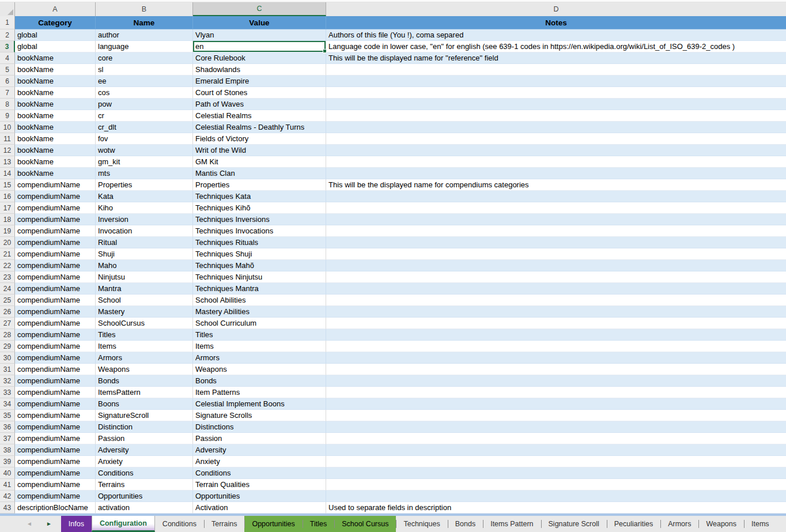  I want to click on cell-value: Emerald Empire, so click(259, 81).